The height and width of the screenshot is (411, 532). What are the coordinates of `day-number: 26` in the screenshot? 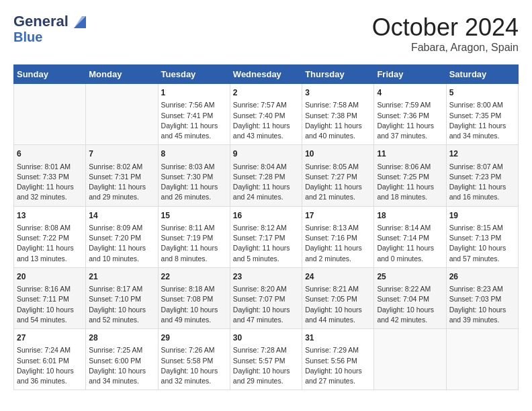 It's located at (482, 277).